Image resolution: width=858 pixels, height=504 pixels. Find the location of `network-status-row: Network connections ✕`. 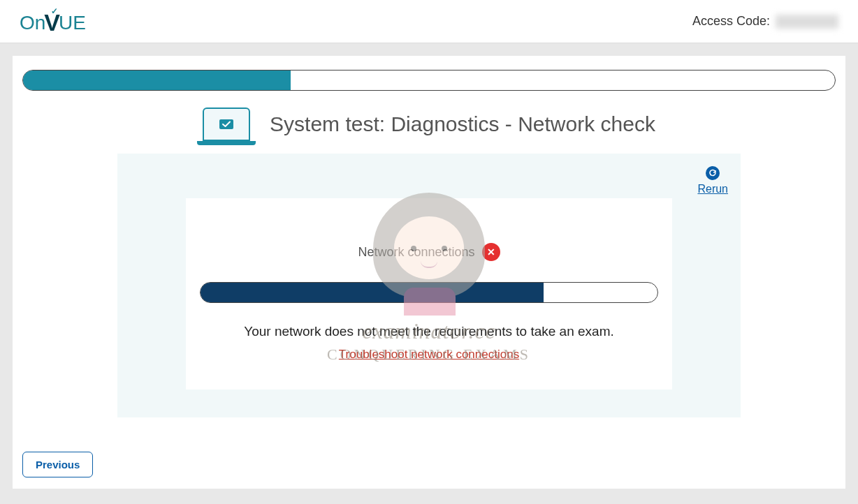

network-status-row: Network connections ✕ is located at coordinates (429, 252).